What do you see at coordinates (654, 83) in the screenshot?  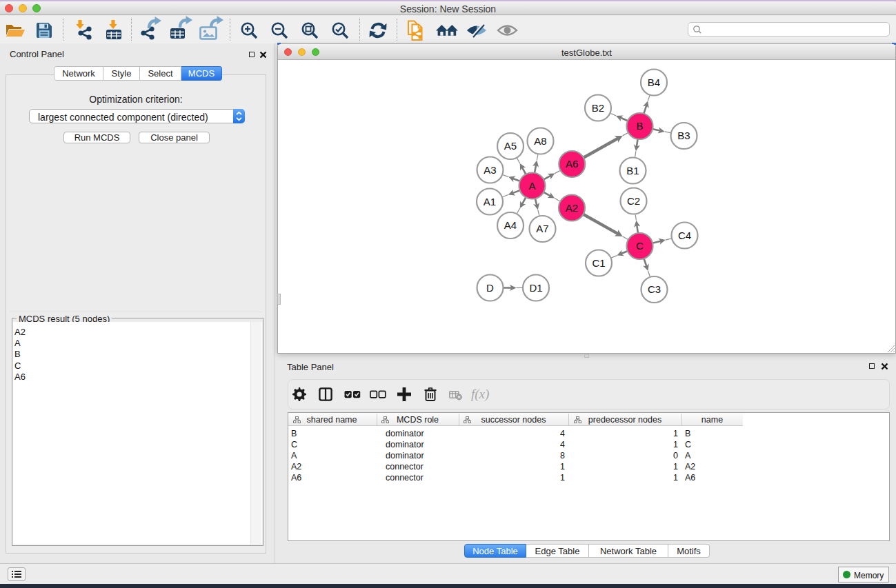 I see `svg-text: B4` at bounding box center [654, 83].